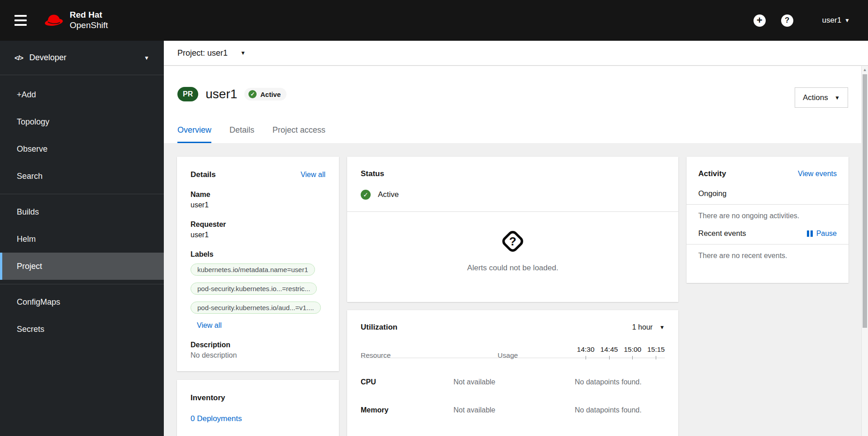 This screenshot has height=436, width=868. I want to click on status-badge-label: Active, so click(271, 94).